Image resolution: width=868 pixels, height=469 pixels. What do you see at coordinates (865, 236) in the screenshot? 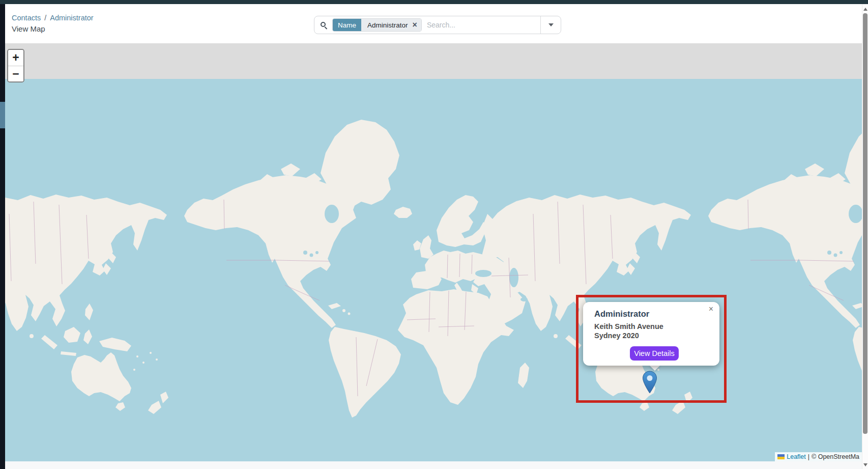
I see `vertical-scrollbar` at bounding box center [865, 236].